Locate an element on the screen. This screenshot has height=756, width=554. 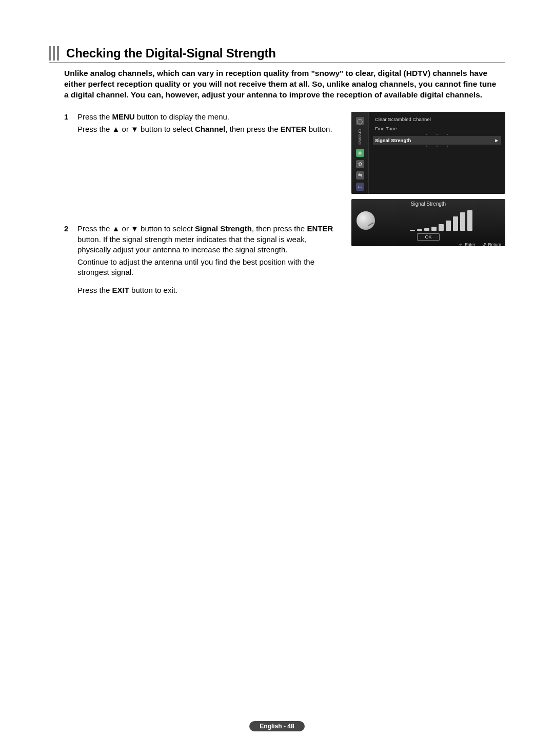
osd-item-clear-scrambled: Clear Scrambled Channel is located at coordinates (437, 119).